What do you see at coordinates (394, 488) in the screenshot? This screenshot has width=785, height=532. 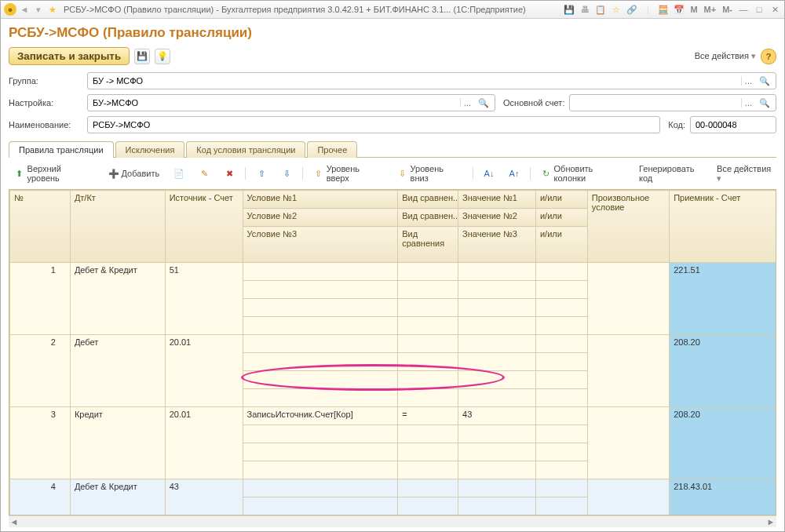 I see `table-row: 4Дебет & Кредит43218.43.01` at bounding box center [394, 488].